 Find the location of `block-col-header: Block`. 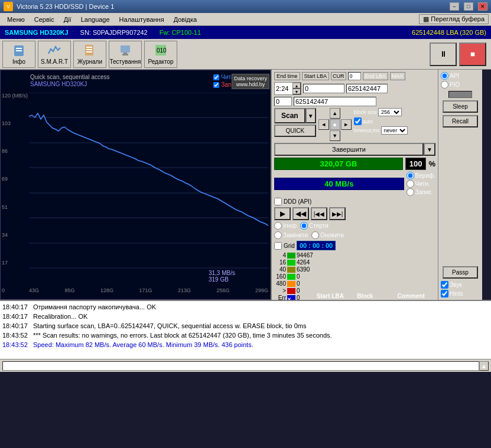

block-col-header: Block is located at coordinates (376, 296).